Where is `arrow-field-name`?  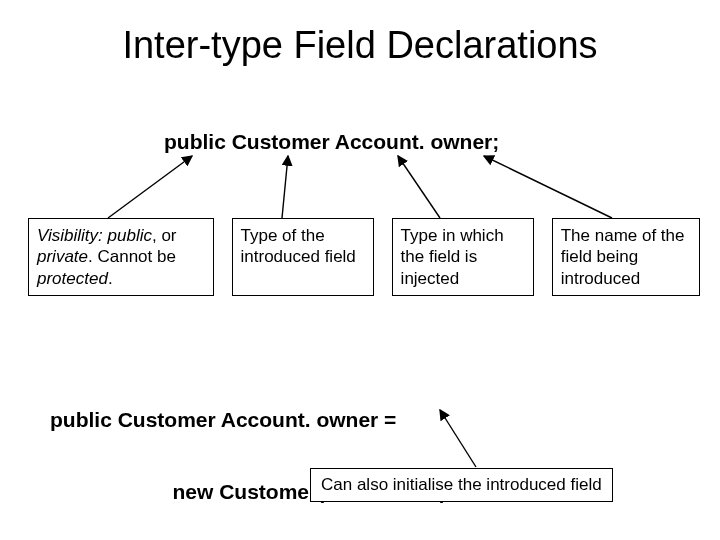 arrow-field-name is located at coordinates (548, 187).